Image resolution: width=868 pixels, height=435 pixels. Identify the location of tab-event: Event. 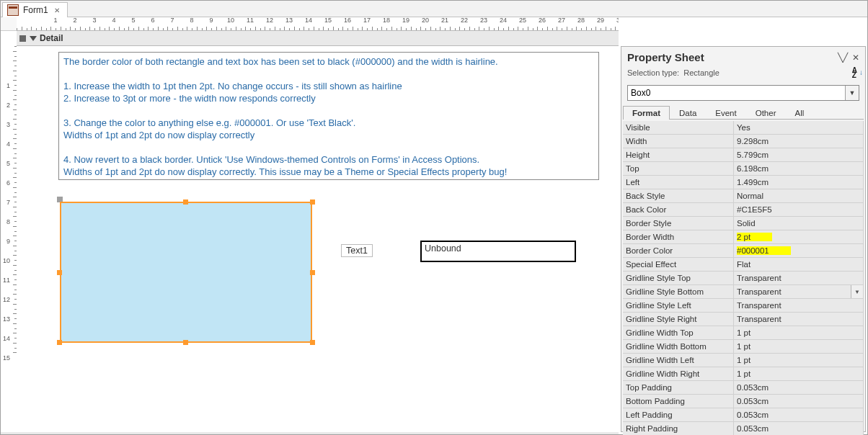
(725, 112).